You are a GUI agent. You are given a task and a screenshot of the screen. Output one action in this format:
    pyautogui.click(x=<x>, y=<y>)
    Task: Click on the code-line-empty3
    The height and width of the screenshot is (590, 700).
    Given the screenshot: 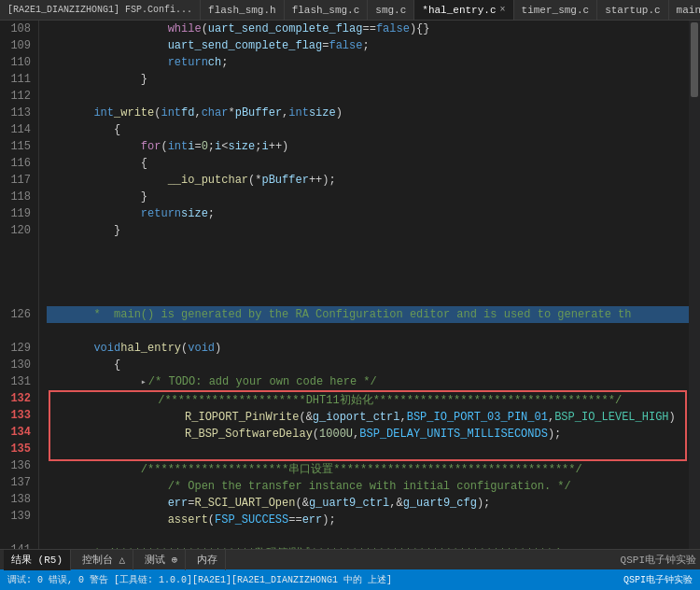 What is the action you would take?
    pyautogui.click(x=368, y=281)
    